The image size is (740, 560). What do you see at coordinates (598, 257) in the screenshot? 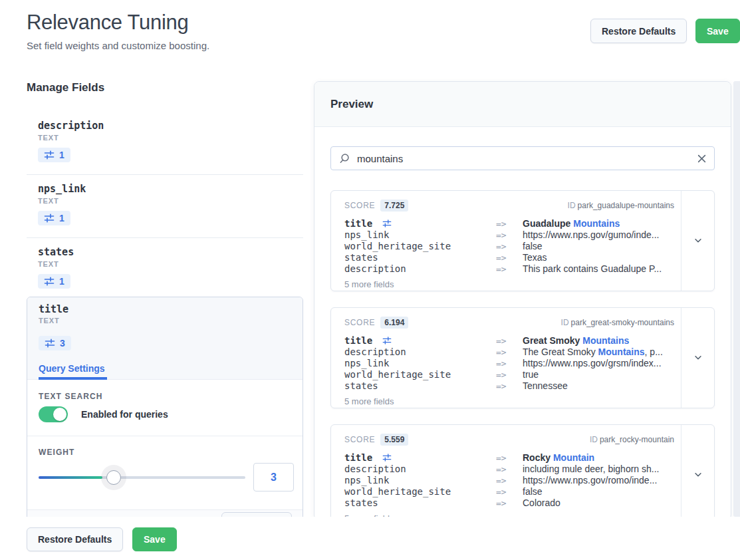
I see `result-field-value: Texas` at bounding box center [598, 257].